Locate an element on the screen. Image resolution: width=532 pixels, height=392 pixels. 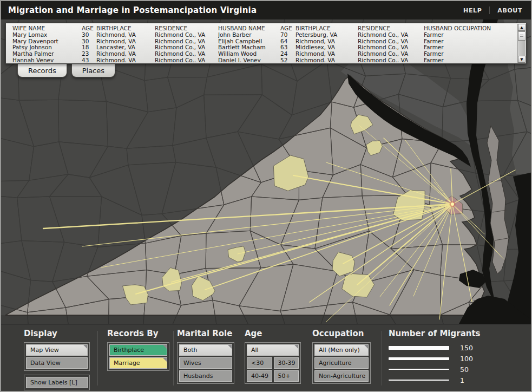
records-by-heading: Records By is located at coordinates (139, 334).